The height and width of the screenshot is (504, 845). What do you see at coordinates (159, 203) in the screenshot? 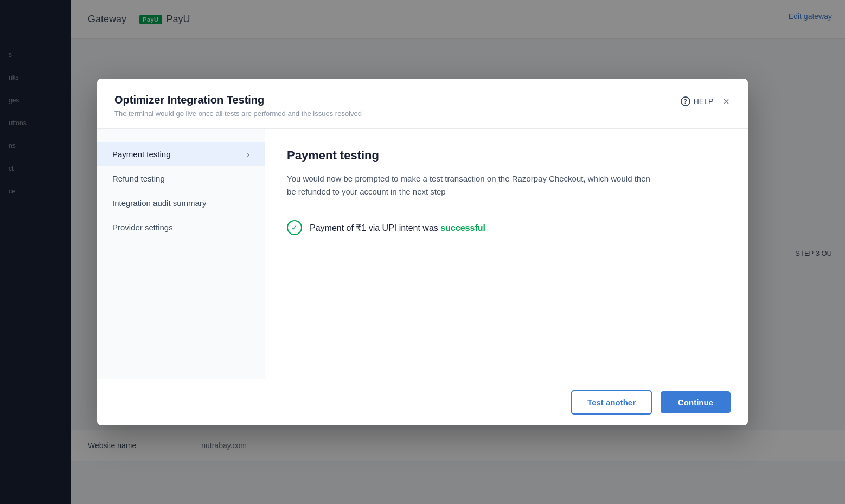
I see `nav-item-integration-audit-label: Integration audit summary` at bounding box center [159, 203].